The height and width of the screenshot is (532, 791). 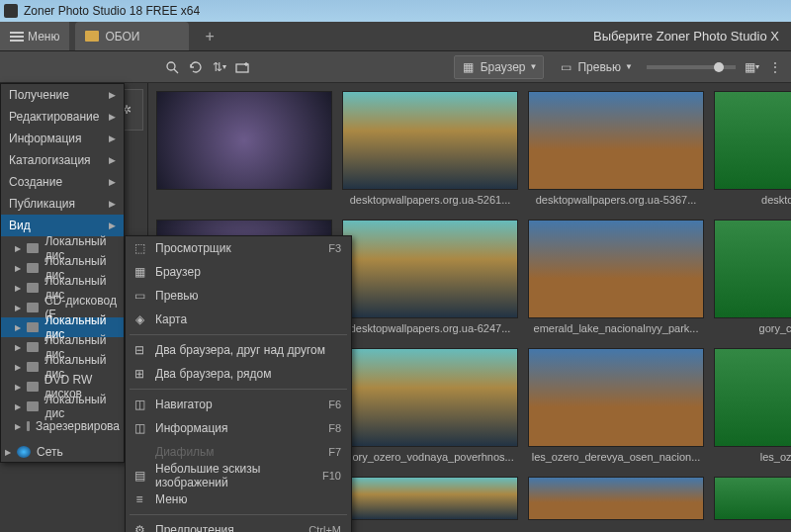 I want to click on submenu-label: Карта, so click(x=244, y=319).